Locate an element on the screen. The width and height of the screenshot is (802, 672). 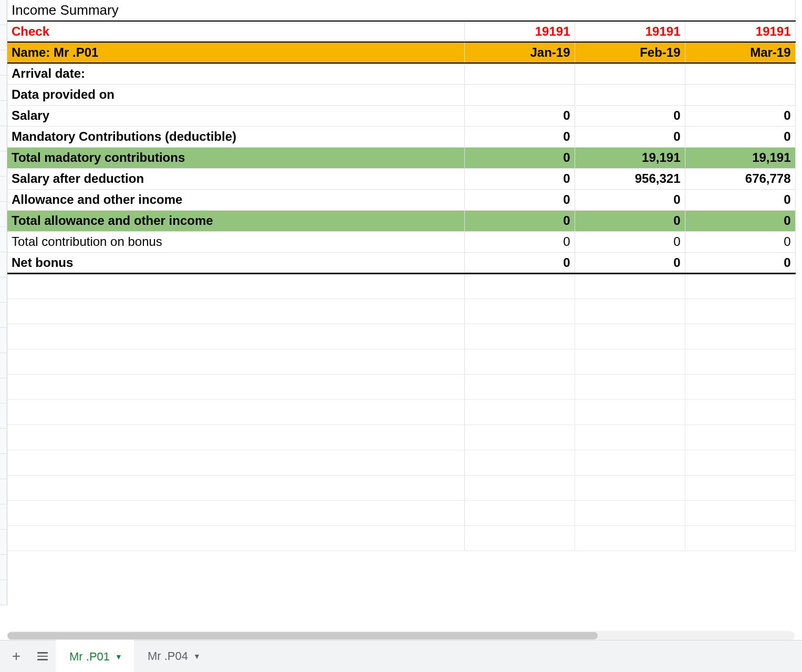
row-label-cell: Data provided on is located at coordinates (236, 95).